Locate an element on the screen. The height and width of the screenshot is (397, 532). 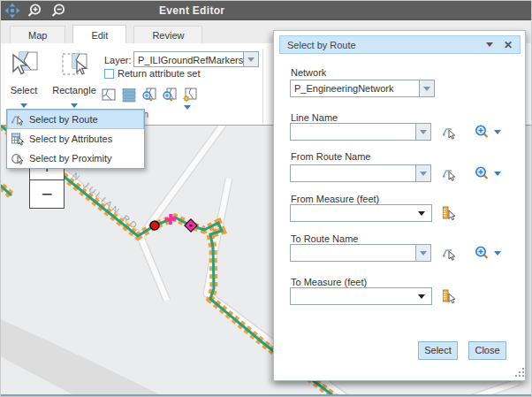
select-by-proximity-icon is located at coordinates (18, 158).